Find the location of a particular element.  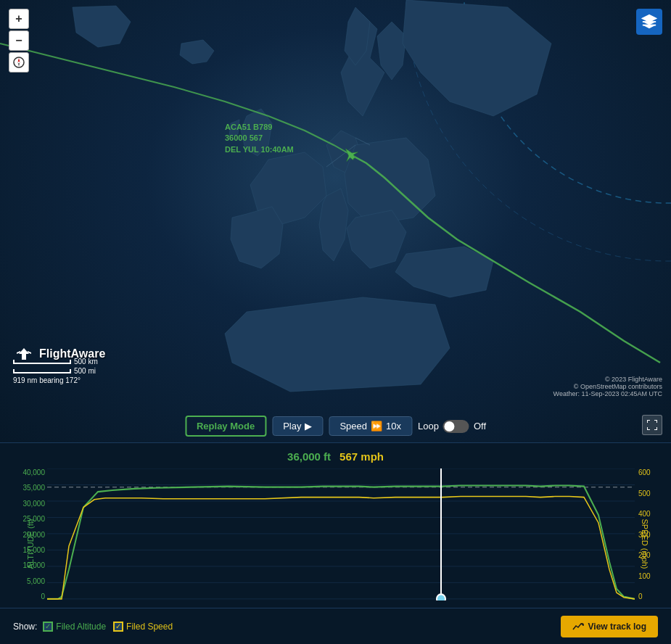

fullscreen-icon is located at coordinates (652, 425).